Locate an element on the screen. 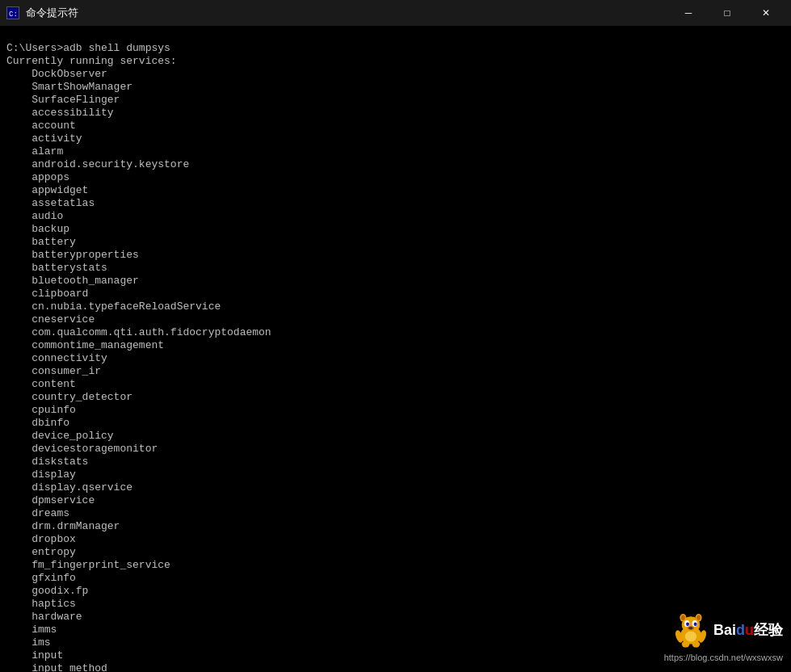 This screenshot has height=672, width=791. watermark-brand: Baidu经验 is located at coordinates (748, 630).